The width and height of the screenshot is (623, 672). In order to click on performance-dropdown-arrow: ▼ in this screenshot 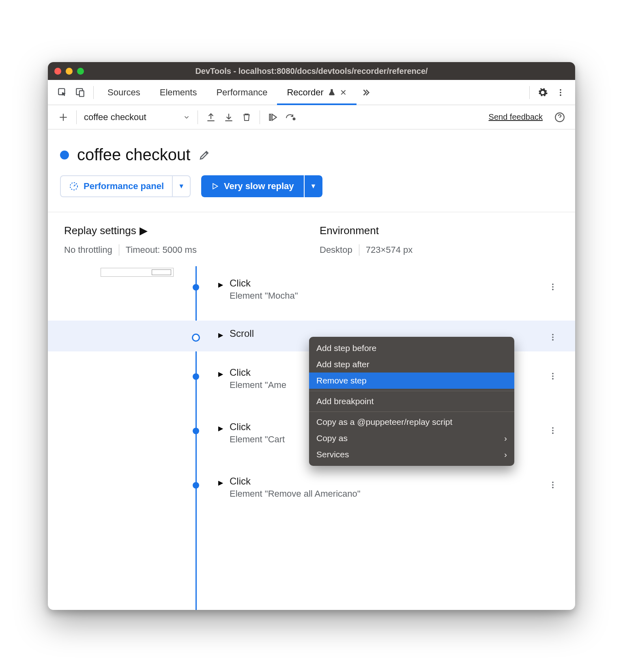, I will do `click(181, 186)`.